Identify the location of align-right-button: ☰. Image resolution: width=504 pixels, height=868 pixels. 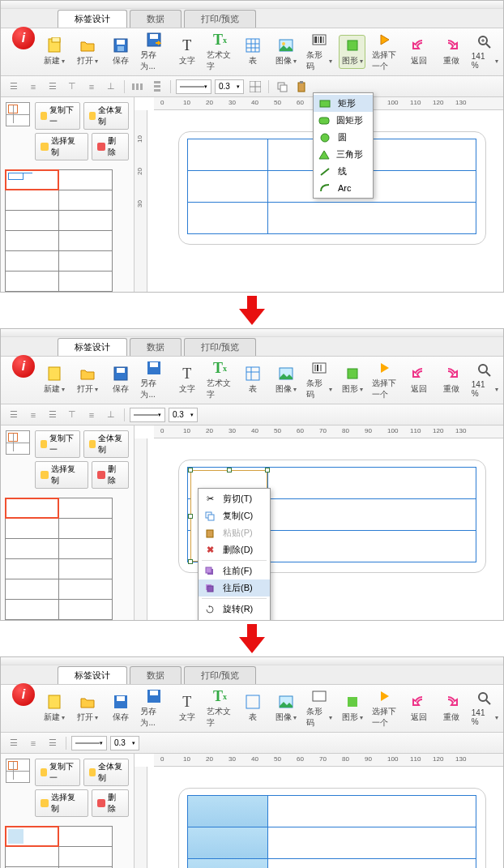
(53, 87).